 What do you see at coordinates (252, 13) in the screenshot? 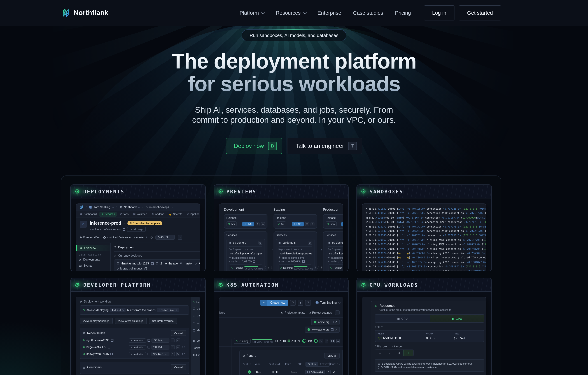
I see `nav-item-platform: Platform` at bounding box center [252, 13].